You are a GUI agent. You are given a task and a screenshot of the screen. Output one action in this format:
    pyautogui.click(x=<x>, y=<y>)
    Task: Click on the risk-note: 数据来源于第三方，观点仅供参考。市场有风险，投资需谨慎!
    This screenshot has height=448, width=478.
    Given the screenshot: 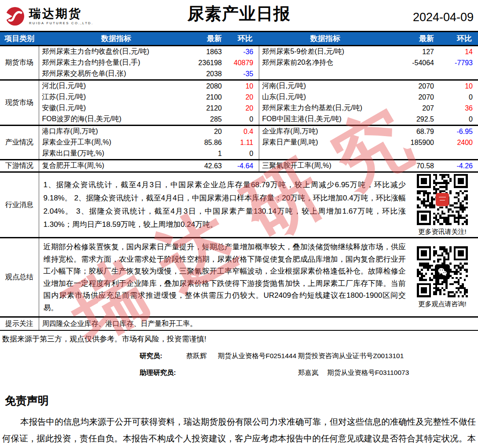 What is the action you would take?
    pyautogui.click(x=240, y=339)
    